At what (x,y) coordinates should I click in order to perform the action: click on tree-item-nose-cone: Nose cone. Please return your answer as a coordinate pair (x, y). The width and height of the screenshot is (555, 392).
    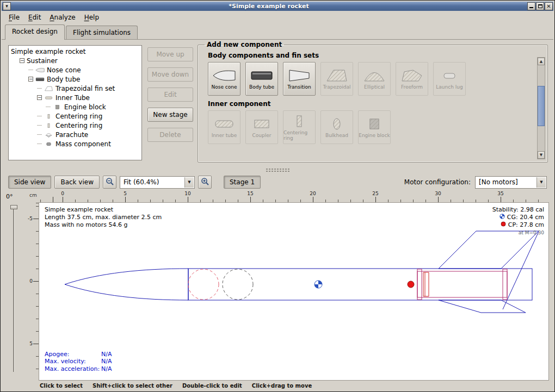
    Looking at the image, I should click on (75, 70).